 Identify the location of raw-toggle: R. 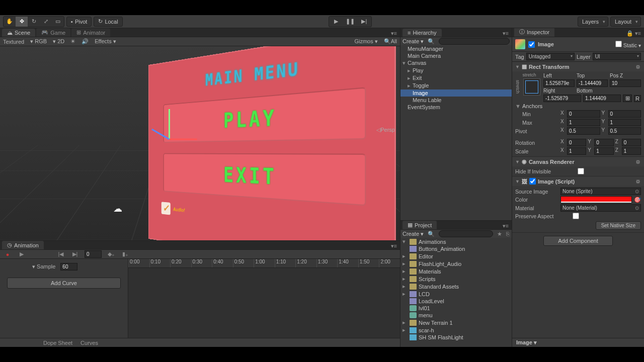
(637, 99).